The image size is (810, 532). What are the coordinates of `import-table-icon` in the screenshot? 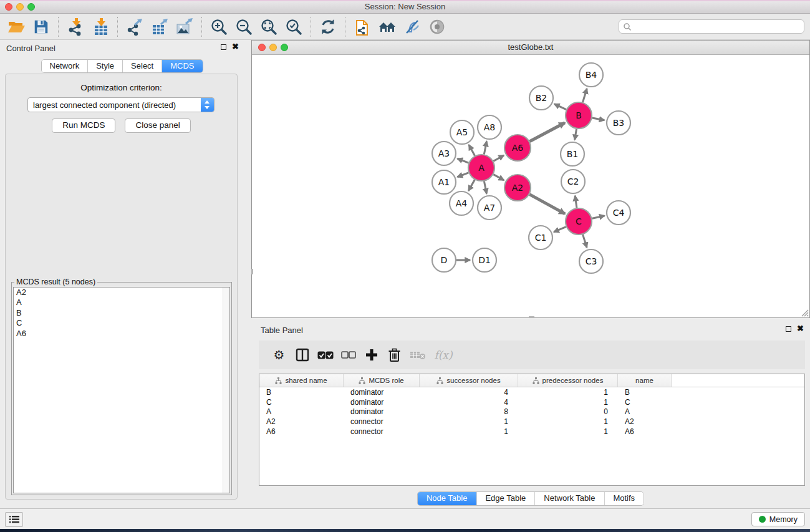 It's located at (100, 27).